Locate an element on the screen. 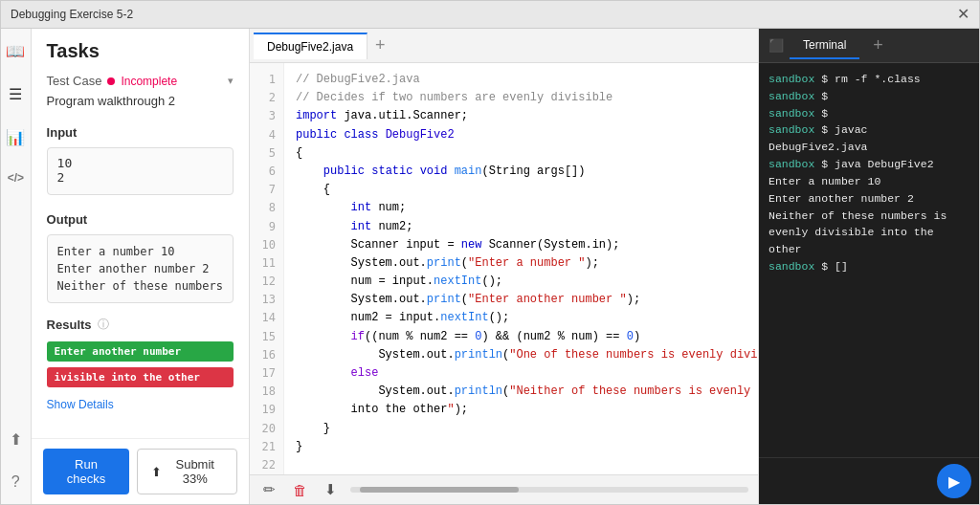 The height and width of the screenshot is (505, 980). download-button: ⬇ is located at coordinates (331, 490).